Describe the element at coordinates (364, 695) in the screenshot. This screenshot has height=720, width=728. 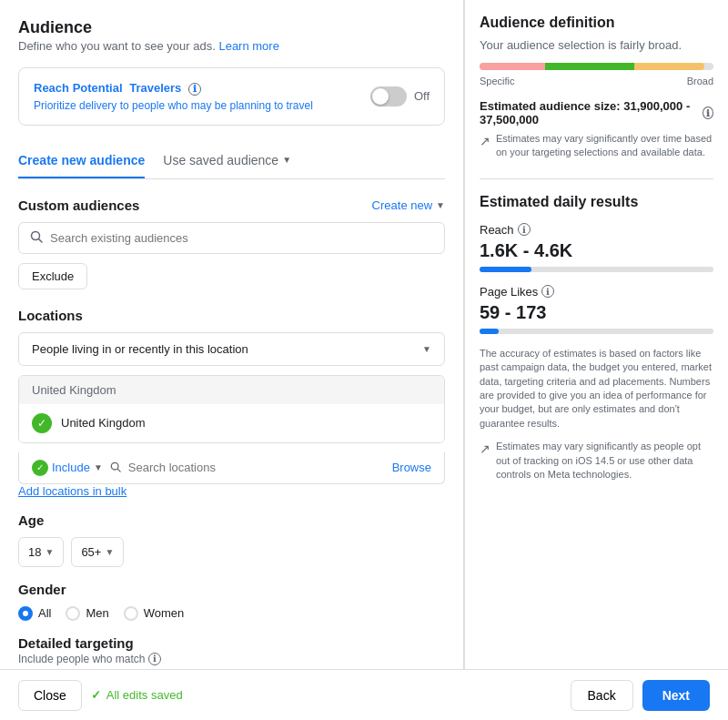
I see `footer: Close ✓ All edits saved Back Next` at that location.